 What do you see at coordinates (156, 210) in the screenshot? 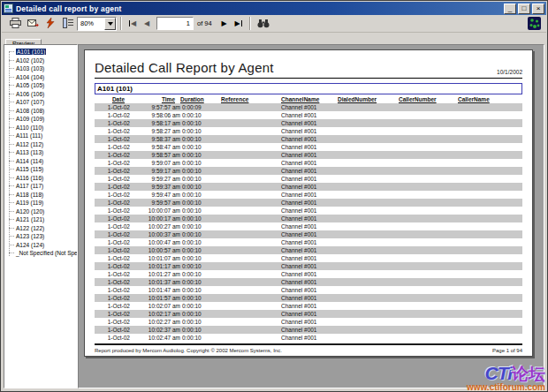
I see `call-cell: 10:00:07 am` at bounding box center [156, 210].